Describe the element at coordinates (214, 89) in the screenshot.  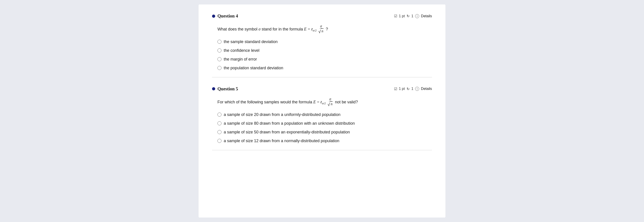
I see `question-5-dot` at that location.